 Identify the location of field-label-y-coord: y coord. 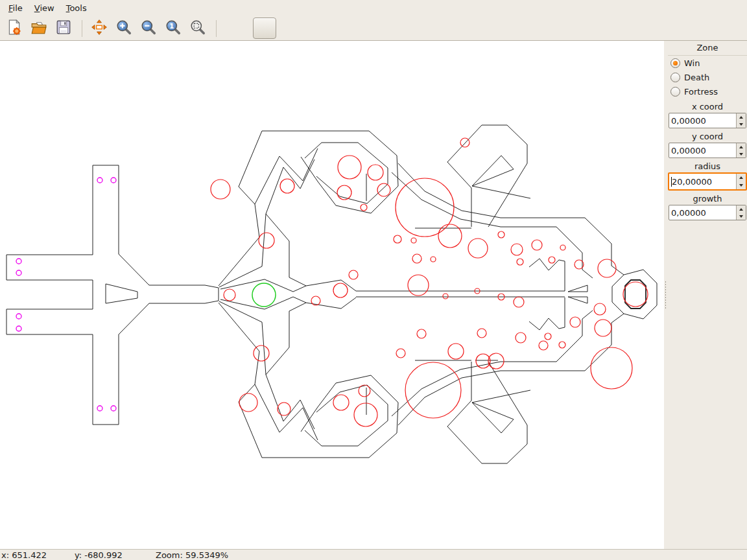
(707, 135).